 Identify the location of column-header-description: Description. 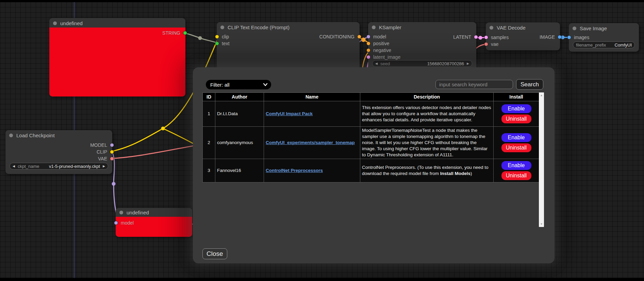
(427, 97).